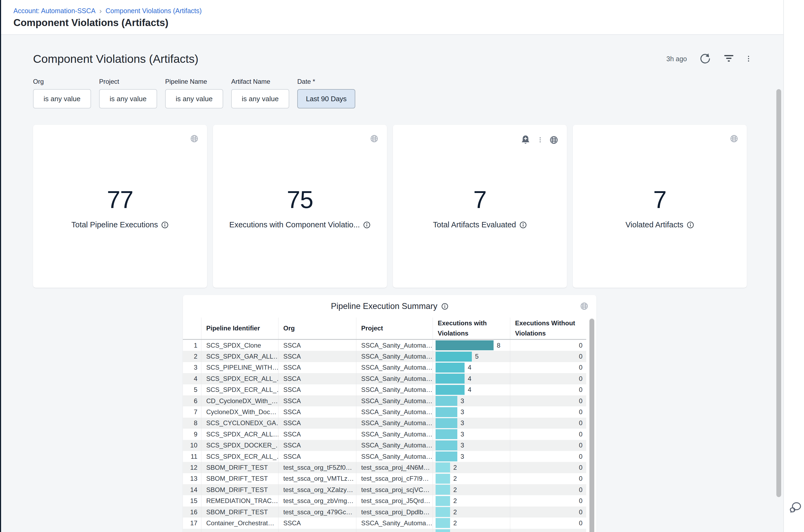 The image size is (804, 532). Describe the element at coordinates (385, 356) in the screenshot. I see `table-row: 2SCS_SPDX_GAR_ALL…SSCASSCA_Sanity_Automa…` at that location.